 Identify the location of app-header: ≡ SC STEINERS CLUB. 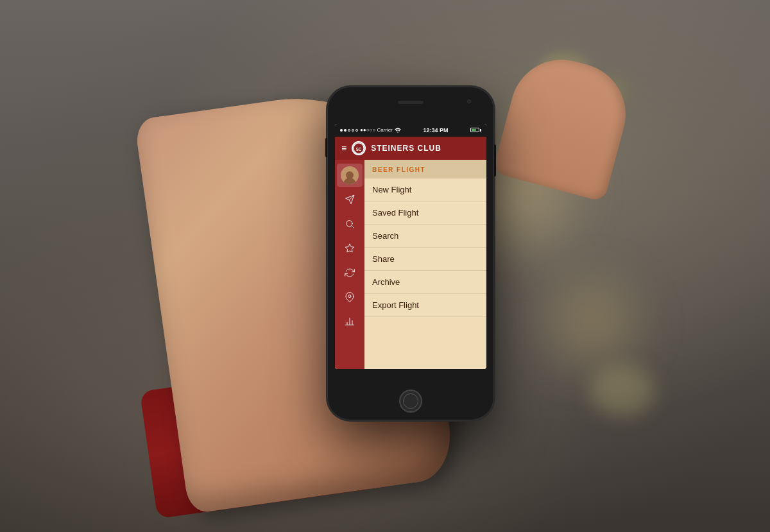
(411, 148).